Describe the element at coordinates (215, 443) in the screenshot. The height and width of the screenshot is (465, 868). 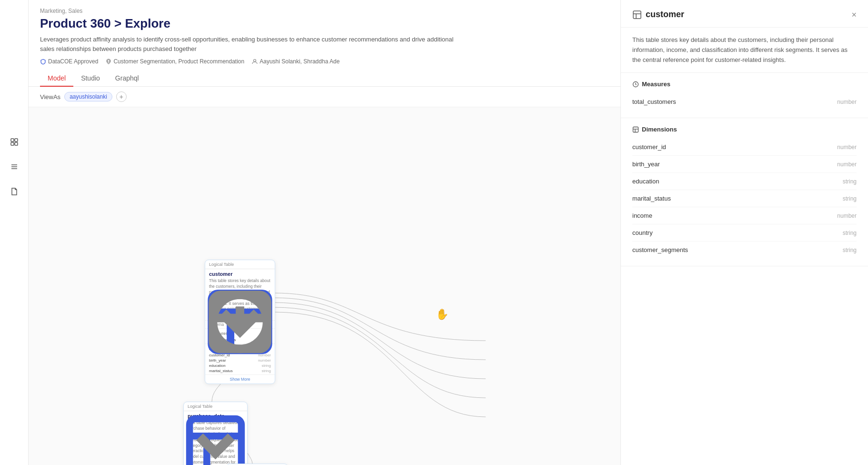
I see `purchase-card-desc: This table captures detailed purchase be…` at that location.